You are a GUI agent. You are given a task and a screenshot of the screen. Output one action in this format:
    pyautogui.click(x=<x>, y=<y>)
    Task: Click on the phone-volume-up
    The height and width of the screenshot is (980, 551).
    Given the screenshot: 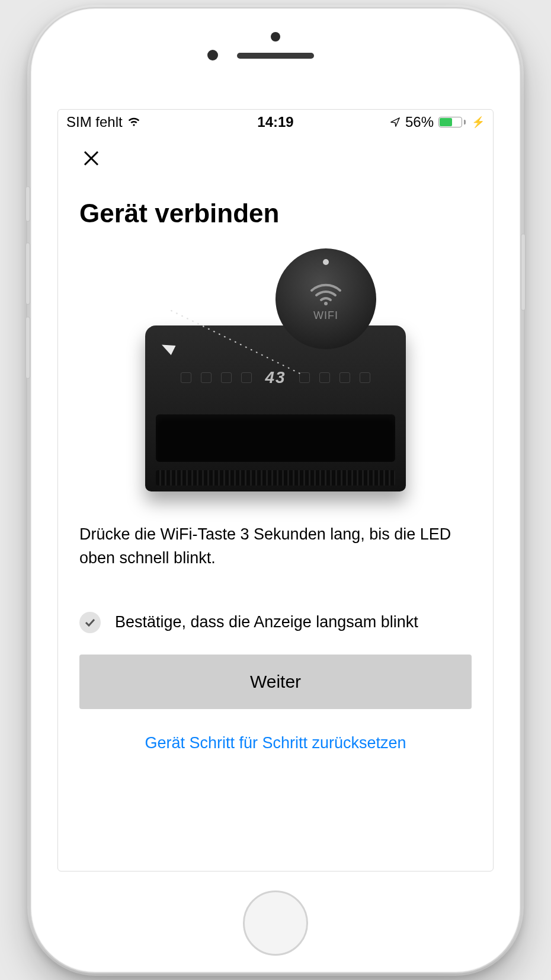 What is the action you would take?
    pyautogui.click(x=28, y=274)
    